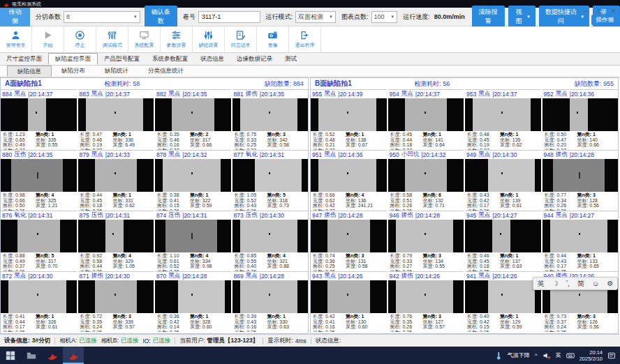 This screenshot has height=364, width=620. I want to click on defect-card: 949 黑点 |20:14:30 长度: 0.43 宽度: 0.42 面积: 0…, so click(503, 180).